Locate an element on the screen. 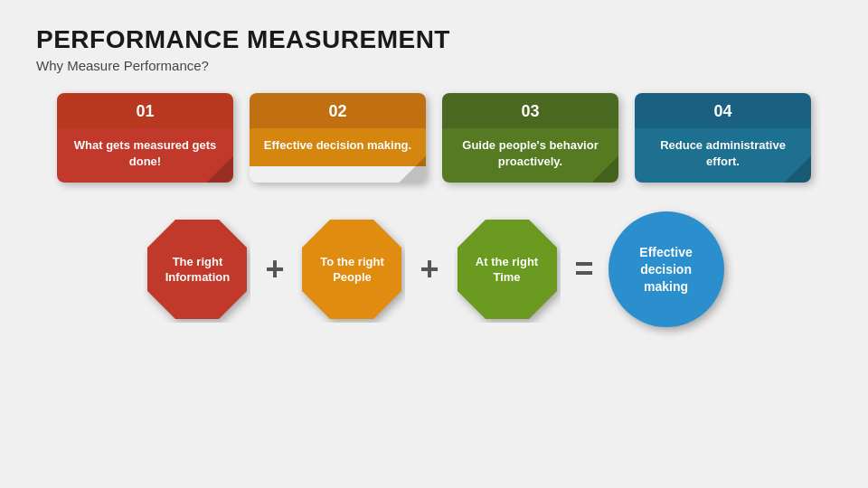 This screenshot has height=488, width=868. plus-operator-1: + is located at coordinates (275, 269).